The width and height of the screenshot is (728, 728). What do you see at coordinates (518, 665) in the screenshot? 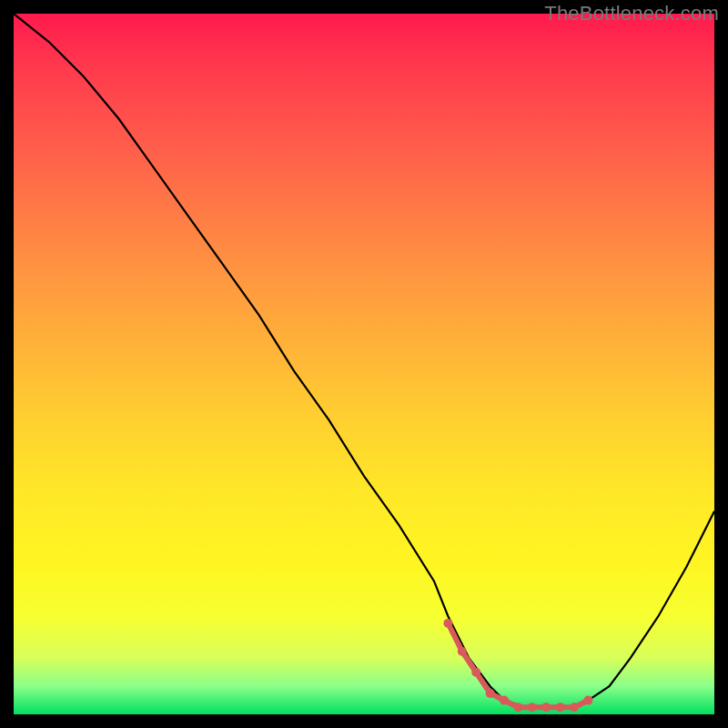
I see `optimal-range-markers` at bounding box center [518, 665].